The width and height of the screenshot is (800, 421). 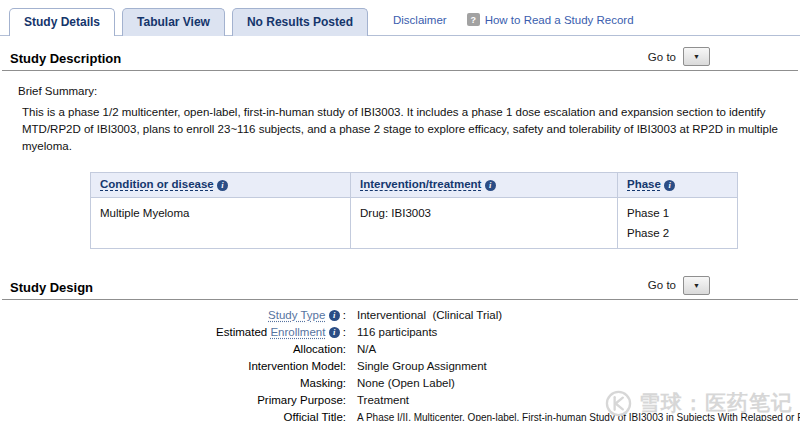 What do you see at coordinates (296, 315) in the screenshot?
I see `glossary-link-study-type: Study Type` at bounding box center [296, 315].